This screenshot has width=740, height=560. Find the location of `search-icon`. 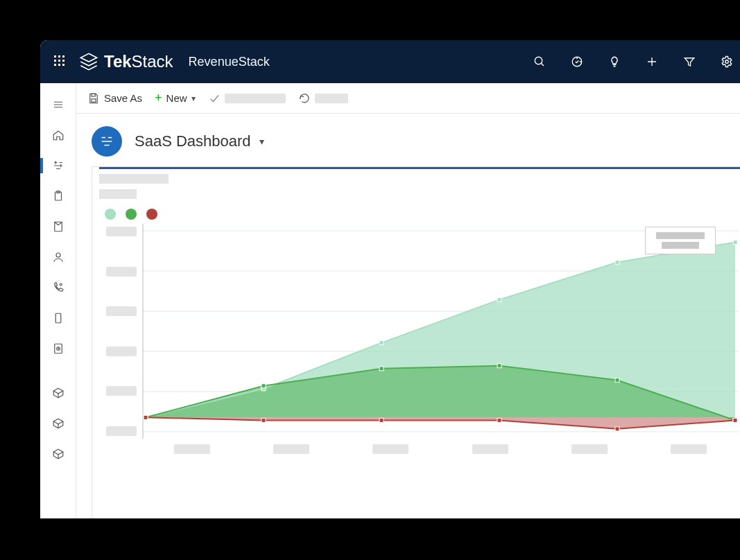

search-icon is located at coordinates (540, 62).